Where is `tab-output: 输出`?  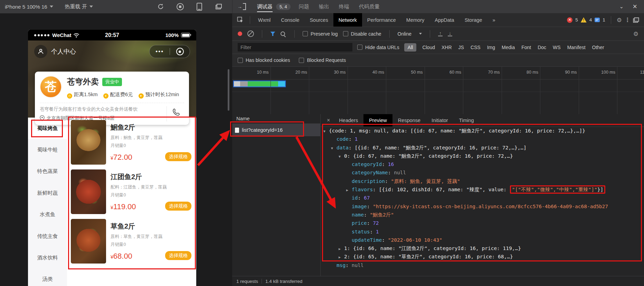 tab-output: 输出 is located at coordinates (324, 7).